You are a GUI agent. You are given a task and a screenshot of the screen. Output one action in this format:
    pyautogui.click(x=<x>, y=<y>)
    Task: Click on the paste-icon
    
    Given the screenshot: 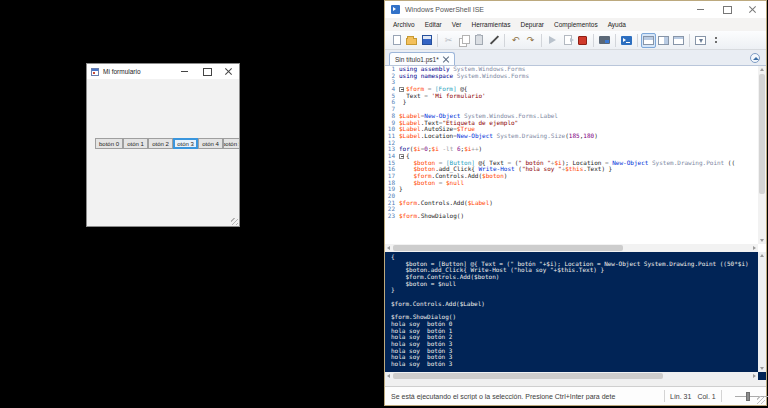 What is the action you would take?
    pyautogui.click(x=479, y=40)
    